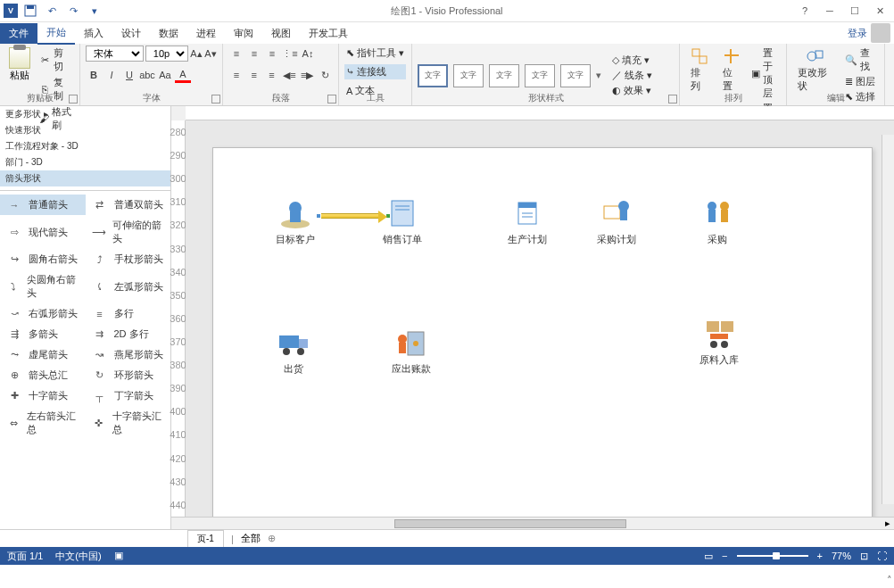 This screenshot has width=894, height=588. Describe the element at coordinates (805, 11) in the screenshot. I see `help-button: ?` at that location.